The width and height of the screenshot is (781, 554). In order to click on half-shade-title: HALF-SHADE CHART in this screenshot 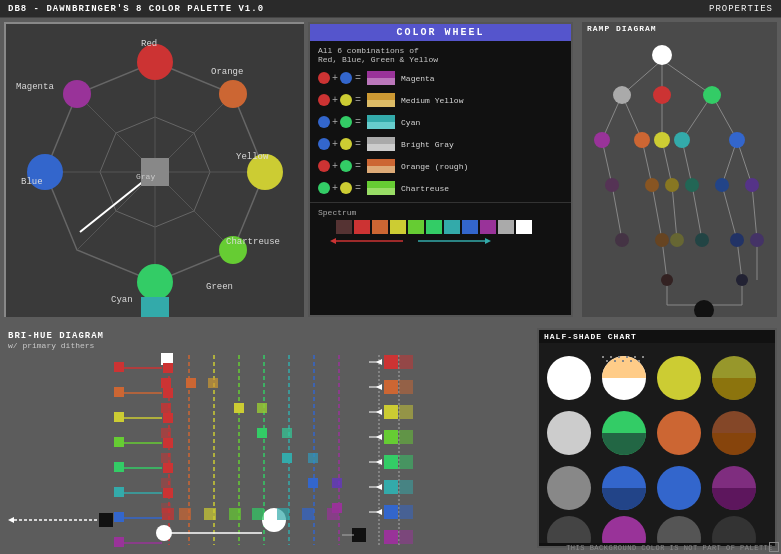, I will do `click(657, 336)`.